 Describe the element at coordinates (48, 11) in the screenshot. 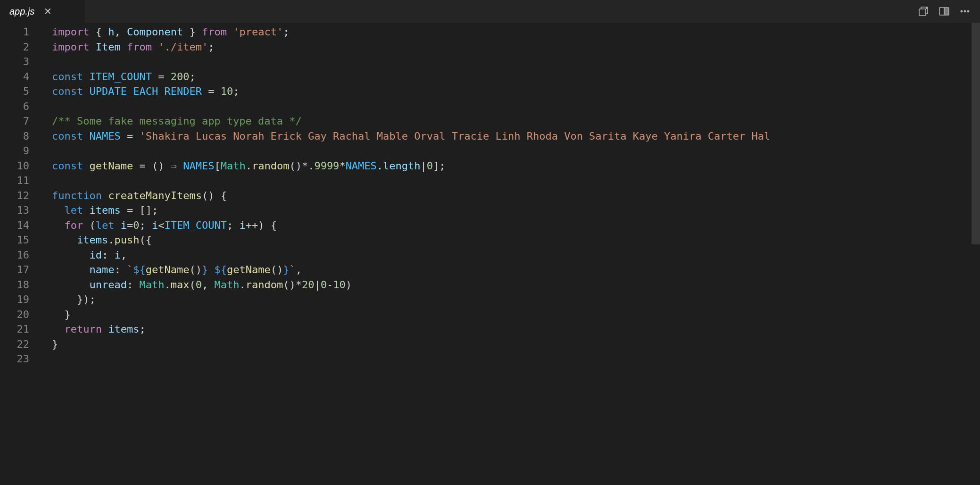

I see `close-icon: ✕` at that location.